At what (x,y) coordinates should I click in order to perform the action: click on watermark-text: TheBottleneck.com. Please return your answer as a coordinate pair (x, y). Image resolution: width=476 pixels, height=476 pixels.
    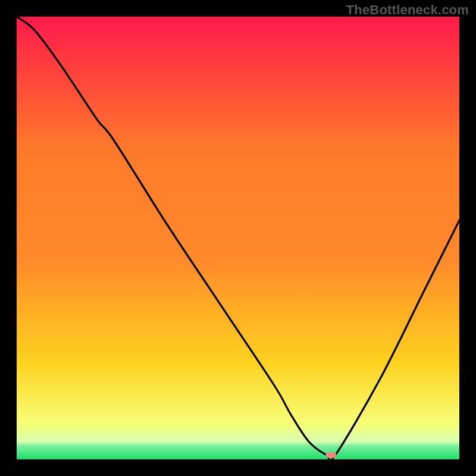
    Looking at the image, I should click on (408, 10).